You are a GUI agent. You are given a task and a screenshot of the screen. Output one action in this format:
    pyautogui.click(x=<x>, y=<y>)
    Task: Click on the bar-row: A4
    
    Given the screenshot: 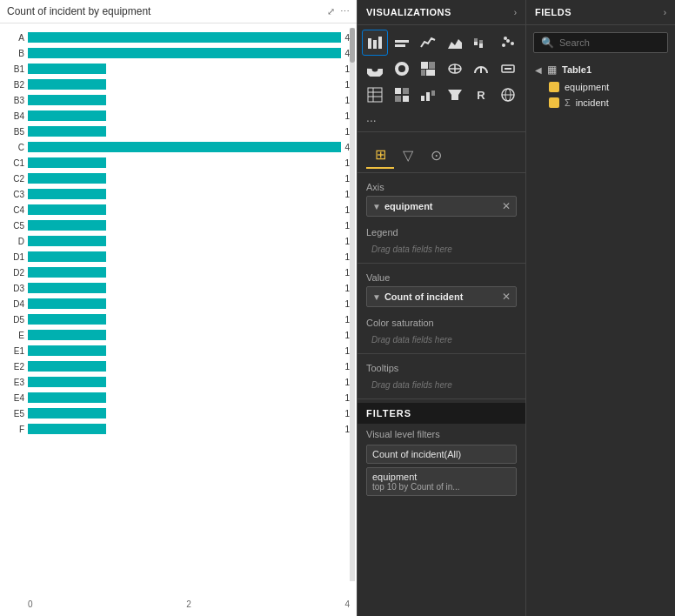 What is the action you would take?
    pyautogui.click(x=178, y=37)
    